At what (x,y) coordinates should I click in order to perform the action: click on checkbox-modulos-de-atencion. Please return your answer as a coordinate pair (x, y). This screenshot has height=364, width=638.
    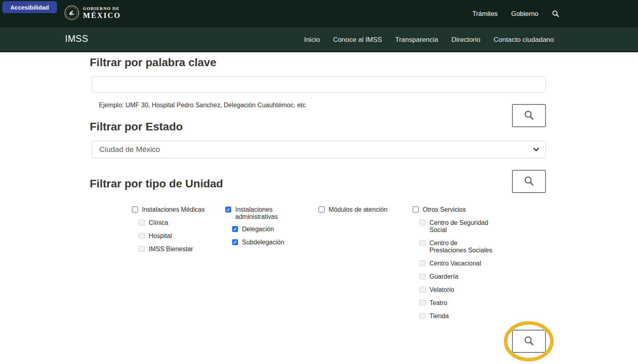
    Looking at the image, I should click on (321, 210).